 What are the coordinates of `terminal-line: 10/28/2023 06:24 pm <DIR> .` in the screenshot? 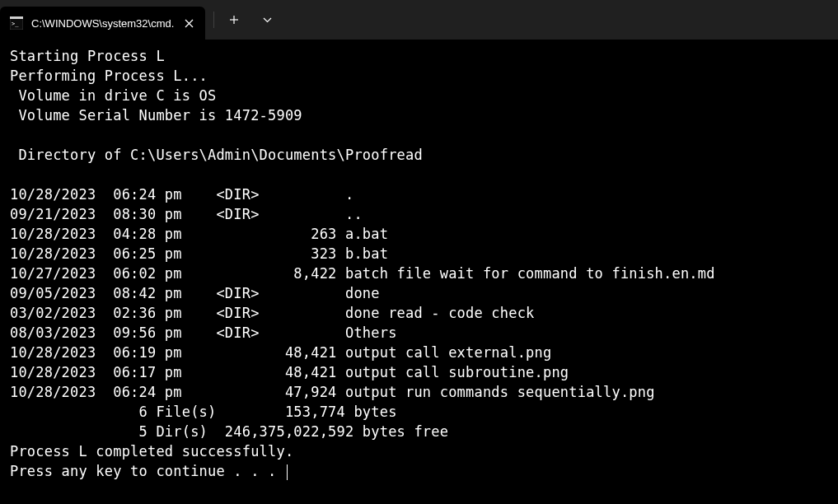 It's located at (181, 194).